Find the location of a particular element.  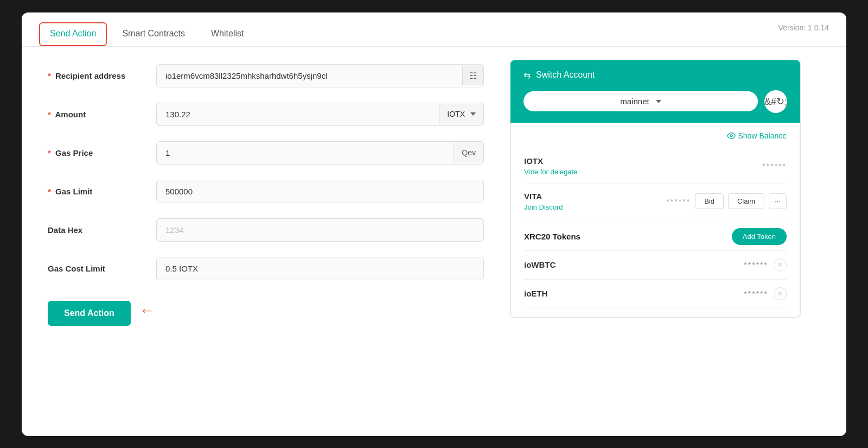

data-hex-input is located at coordinates (320, 230).